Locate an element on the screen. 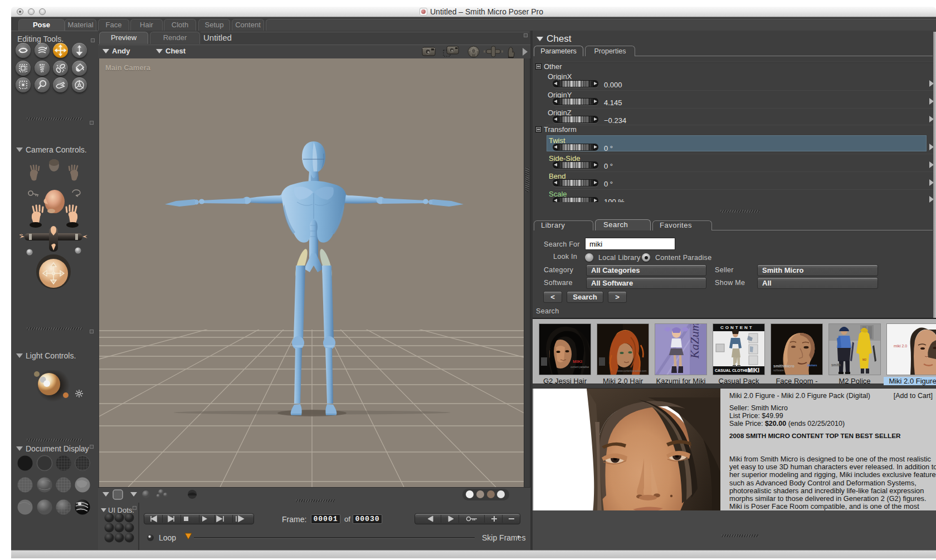 The image size is (936, 560). svg-text: CONTENT is located at coordinates (737, 327).